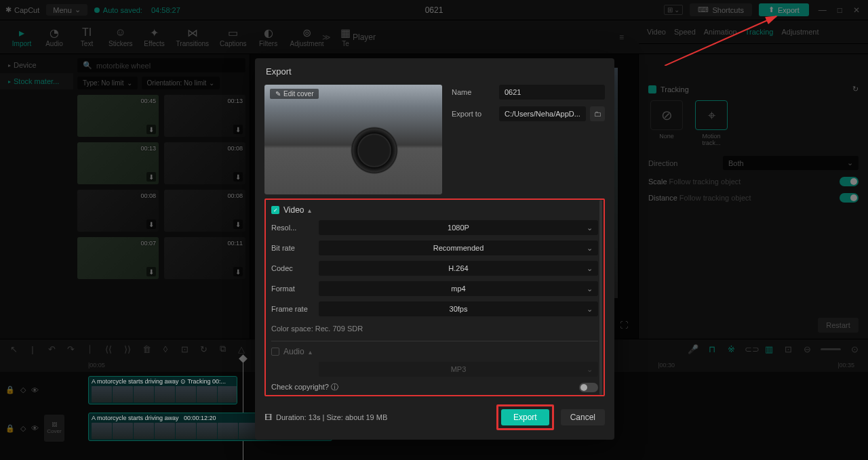 This screenshot has height=460, width=868. I want to click on copyright-label: Check copyright?, so click(300, 387).